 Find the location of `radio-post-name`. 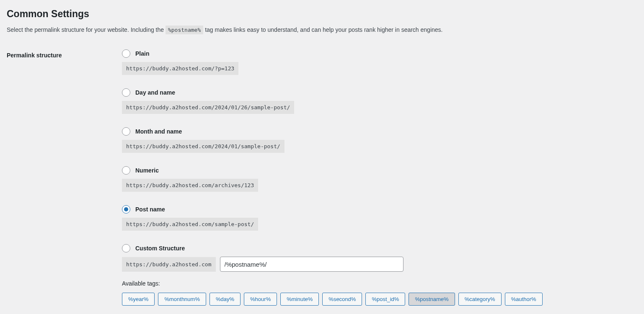

radio-post-name is located at coordinates (126, 209).